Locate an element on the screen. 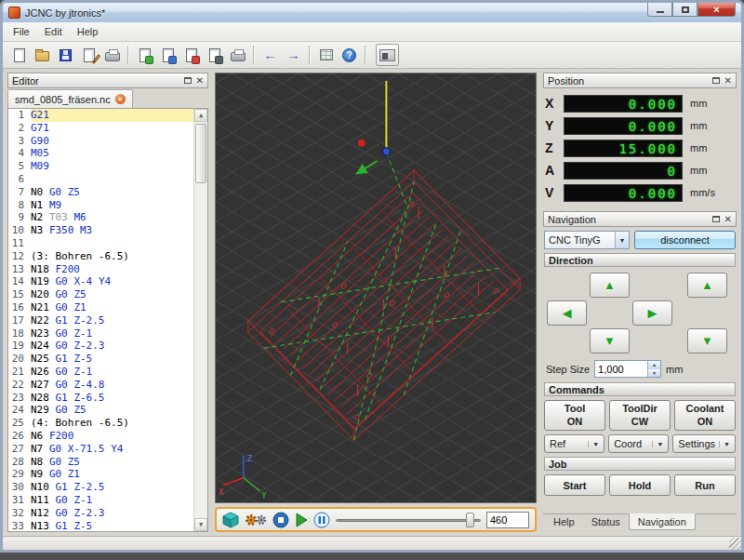 The width and height of the screenshot is (744, 560). code-line: 12(3: Bohren -6.5) is located at coordinates (100, 257).